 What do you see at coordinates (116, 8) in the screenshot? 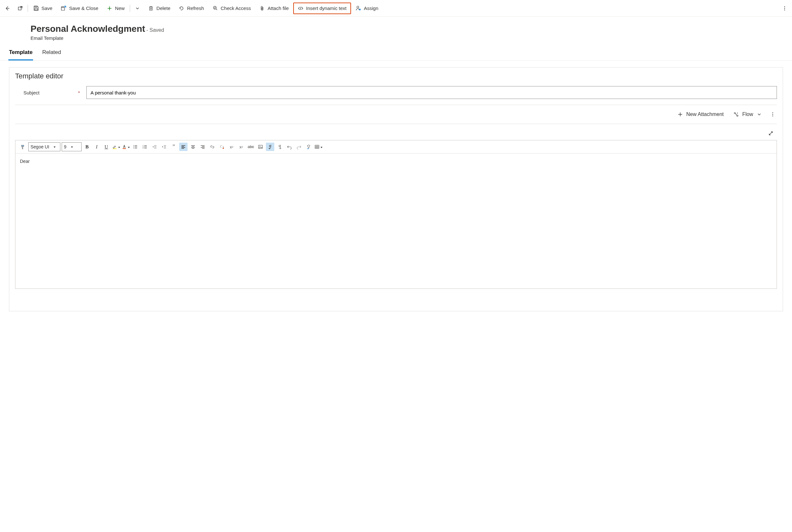
I see `new-button: New` at bounding box center [116, 8].